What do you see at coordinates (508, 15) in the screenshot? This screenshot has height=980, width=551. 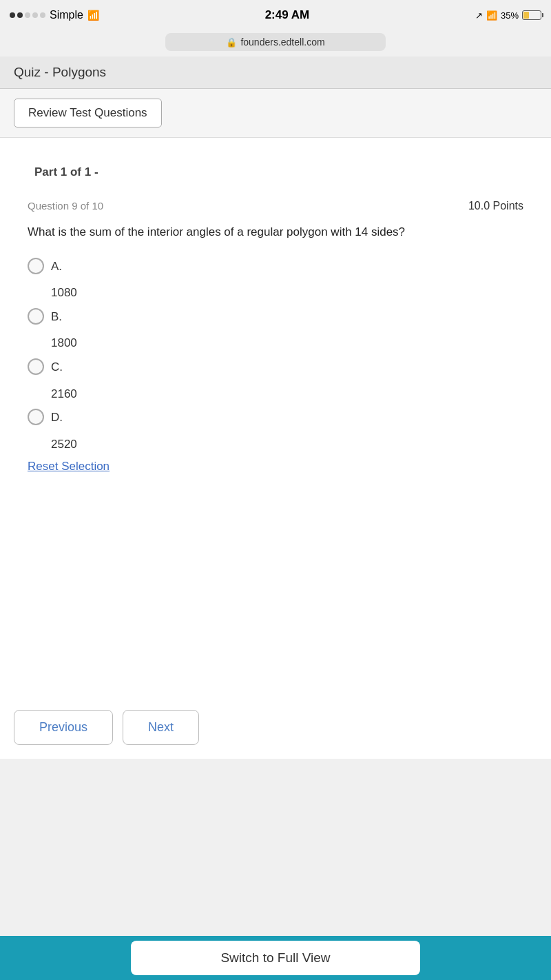 I see `status-right: ↗ 📶 35%` at bounding box center [508, 15].